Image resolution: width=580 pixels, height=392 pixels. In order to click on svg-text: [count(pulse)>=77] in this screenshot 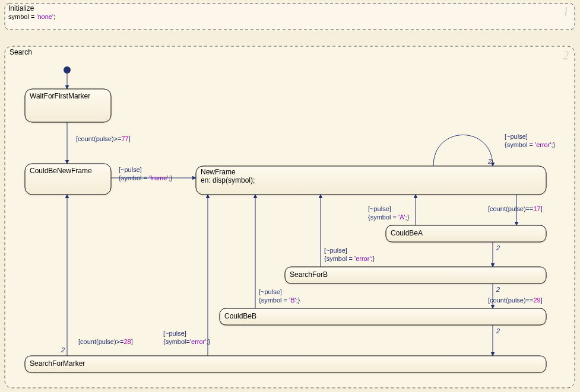, I will do `click(103, 139)`.